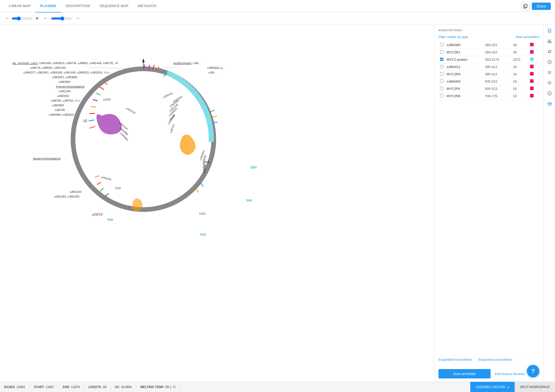 Image resolution: width=555 pixels, height=392 pixels. Describe the element at coordinates (492, 387) in the screenshot. I see `assembly-wizard-button: ASSEMBLY WIZARD ▲` at that location.